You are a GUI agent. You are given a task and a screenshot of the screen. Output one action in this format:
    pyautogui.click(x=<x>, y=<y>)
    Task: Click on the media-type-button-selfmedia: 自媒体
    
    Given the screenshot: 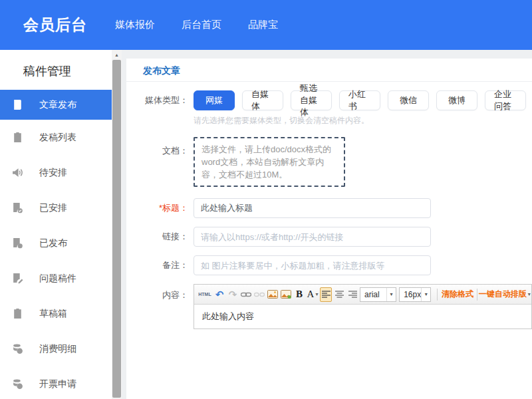 What is the action you would take?
    pyautogui.click(x=263, y=100)
    